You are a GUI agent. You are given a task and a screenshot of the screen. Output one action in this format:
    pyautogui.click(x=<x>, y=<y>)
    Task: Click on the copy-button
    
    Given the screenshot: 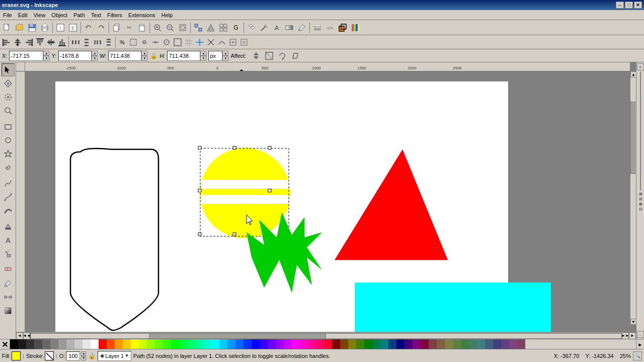 What is the action you would take?
    pyautogui.click(x=117, y=28)
    